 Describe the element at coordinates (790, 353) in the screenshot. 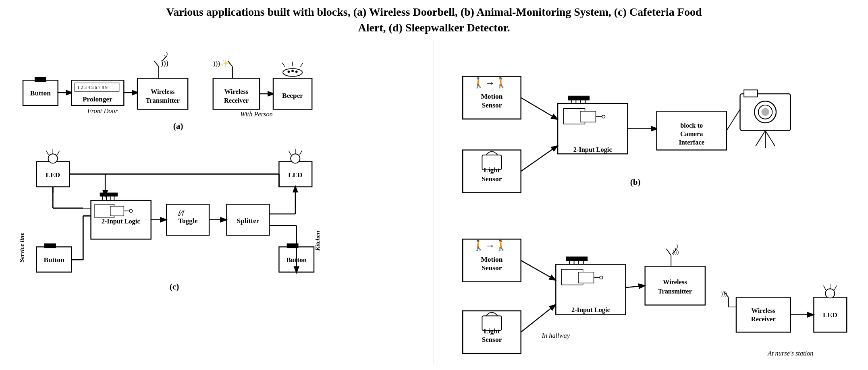

I see `svg-text: At nurse's station` at that location.